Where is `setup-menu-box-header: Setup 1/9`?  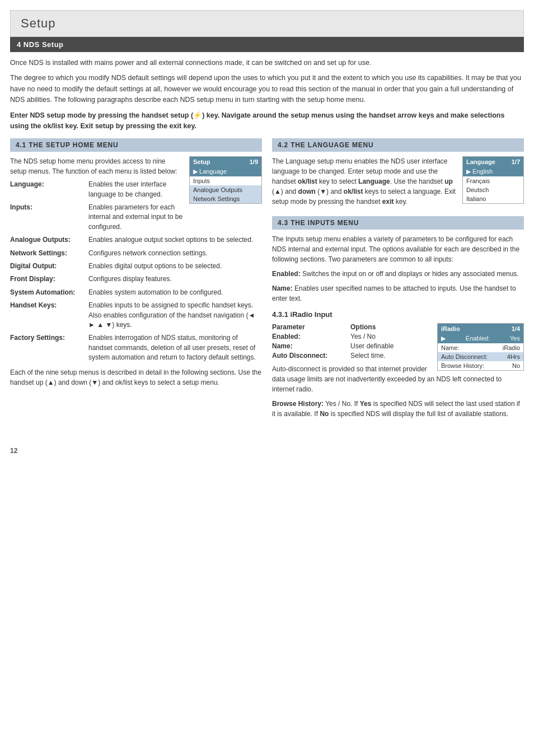
setup-menu-box-header: Setup 1/9 is located at coordinates (226, 162).